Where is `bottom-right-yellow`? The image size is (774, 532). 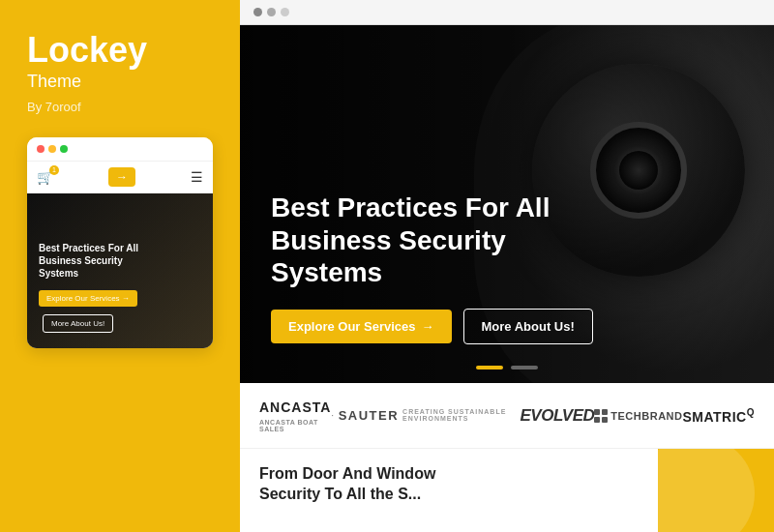
bottom-right-yellow is located at coordinates (716, 490).